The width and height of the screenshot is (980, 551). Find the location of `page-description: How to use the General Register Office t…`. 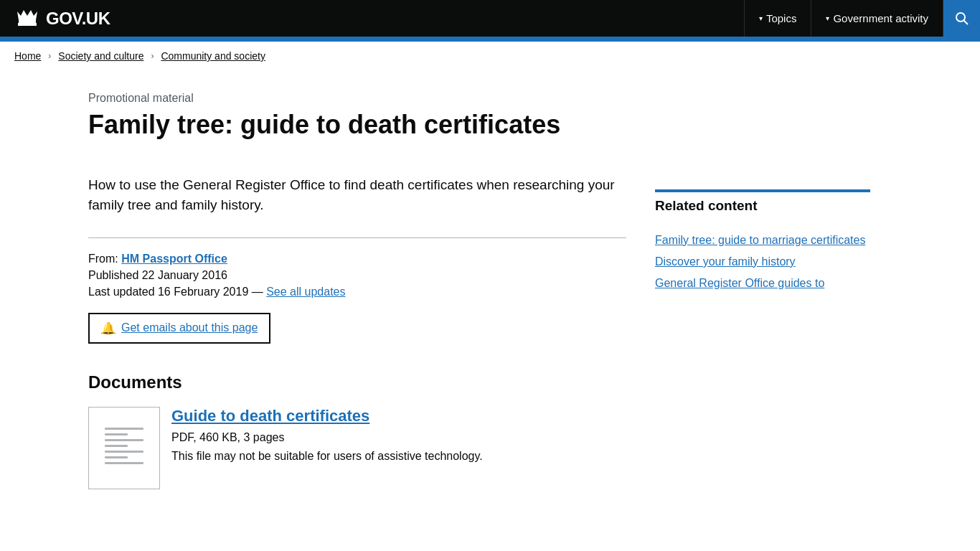

page-description: How to use the General Register Office t… is located at coordinates (357, 195).